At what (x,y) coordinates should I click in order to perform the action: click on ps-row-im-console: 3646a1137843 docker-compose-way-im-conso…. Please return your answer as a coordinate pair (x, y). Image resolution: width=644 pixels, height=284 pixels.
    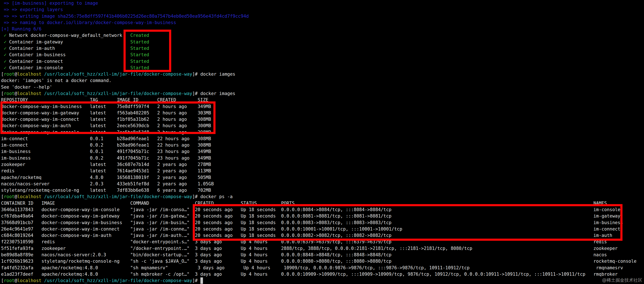
    Looking at the image, I should click on (319, 210).